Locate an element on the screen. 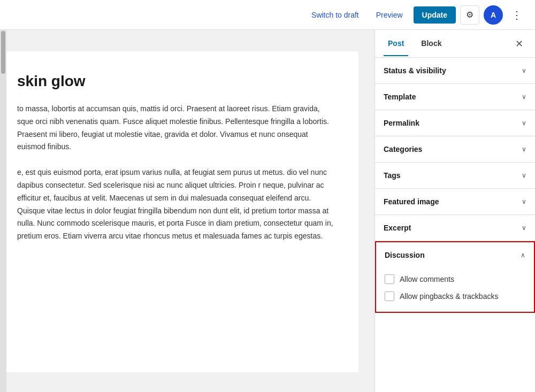  content-paragraph-2: e, est quis euismod porta, erat ipsum va… is located at coordinates (177, 204).